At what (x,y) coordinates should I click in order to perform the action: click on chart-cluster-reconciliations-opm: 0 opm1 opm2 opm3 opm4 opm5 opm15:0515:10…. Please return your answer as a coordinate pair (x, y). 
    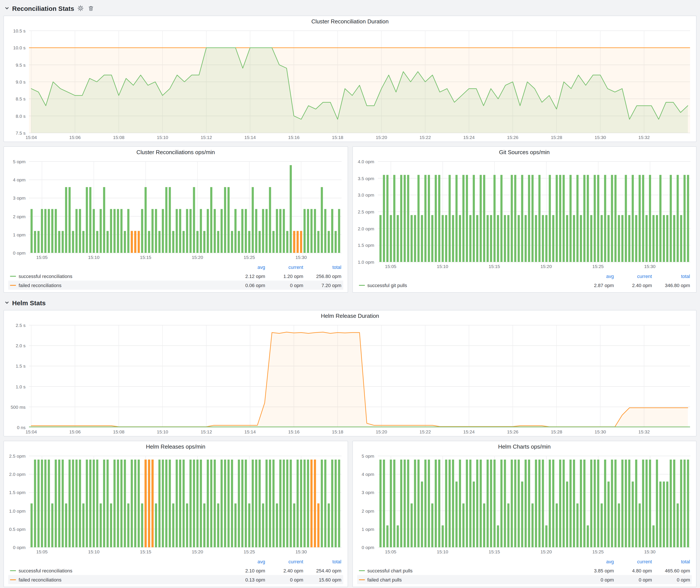
    Looking at the image, I should click on (176, 210).